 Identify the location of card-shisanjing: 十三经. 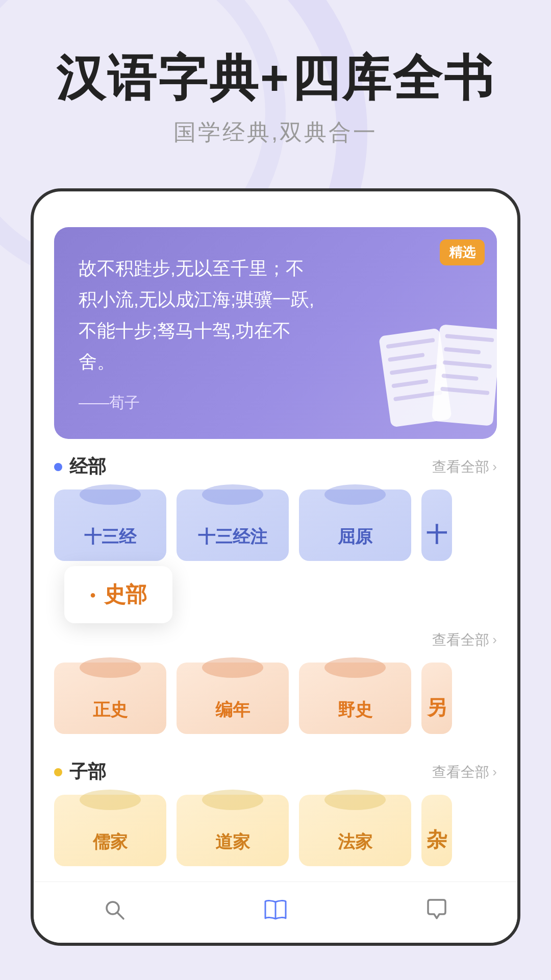
(110, 525).